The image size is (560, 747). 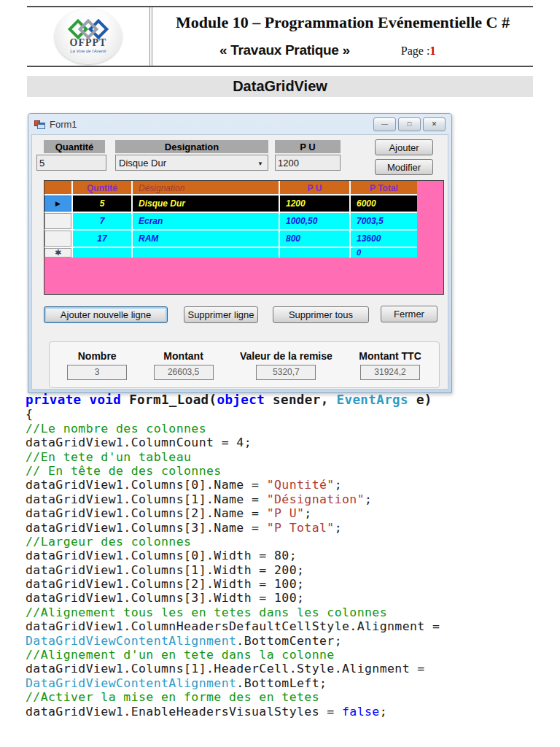 I want to click on code-token-st: "P U", so click(x=286, y=514).